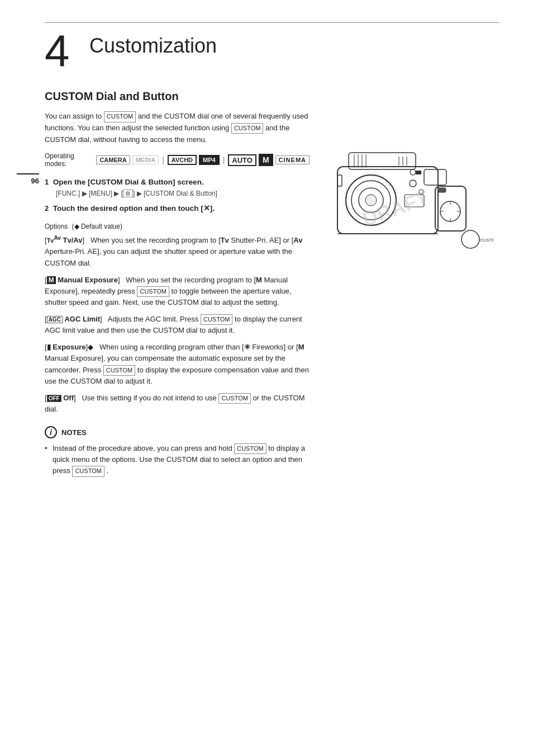  Describe the element at coordinates (272, 96) in the screenshot. I see `section-title: CUSTOM Dial and Button` at that location.